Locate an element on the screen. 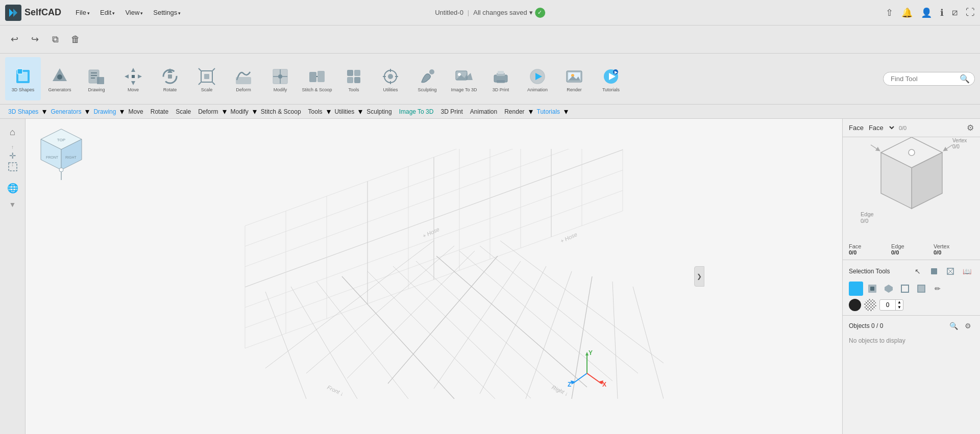 The image size is (980, 434). tool-tutorials: ▶ Tutorials is located at coordinates (611, 79).